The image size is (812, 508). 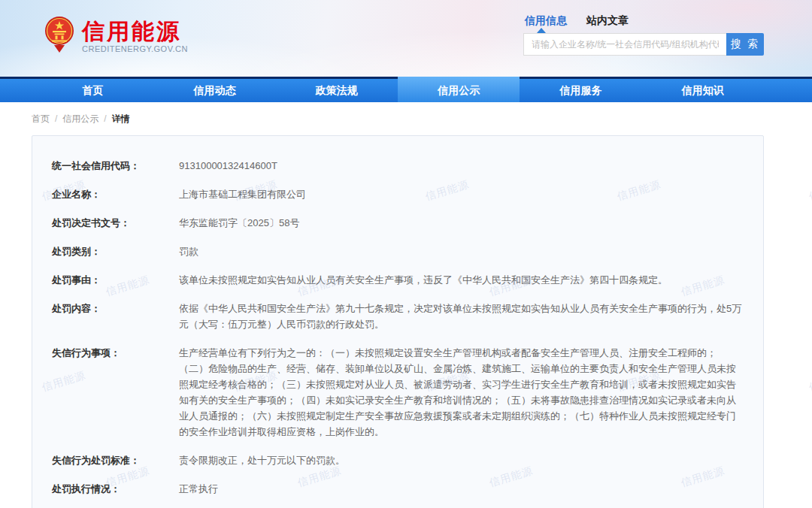 What do you see at coordinates (135, 36) in the screenshot?
I see `logo-text: 信用能源 CREDITENERGY.GOV.CN` at bounding box center [135, 36].